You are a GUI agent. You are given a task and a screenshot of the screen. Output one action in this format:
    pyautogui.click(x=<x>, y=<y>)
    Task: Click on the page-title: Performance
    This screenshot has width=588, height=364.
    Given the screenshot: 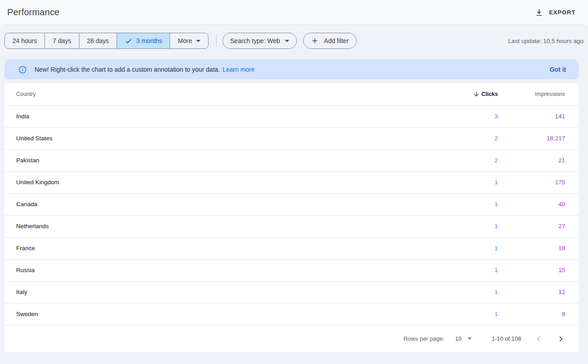 What is the action you would take?
    pyautogui.click(x=33, y=13)
    